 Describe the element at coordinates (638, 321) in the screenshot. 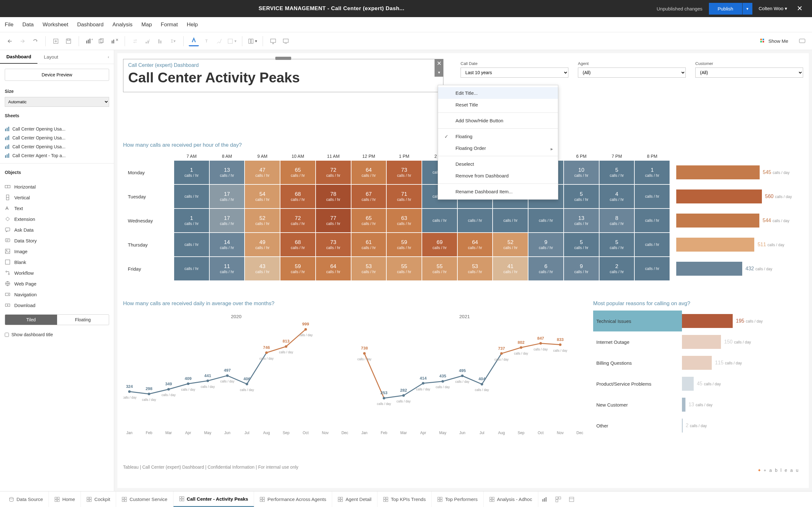

I see `reason-label: Technical Issues` at that location.